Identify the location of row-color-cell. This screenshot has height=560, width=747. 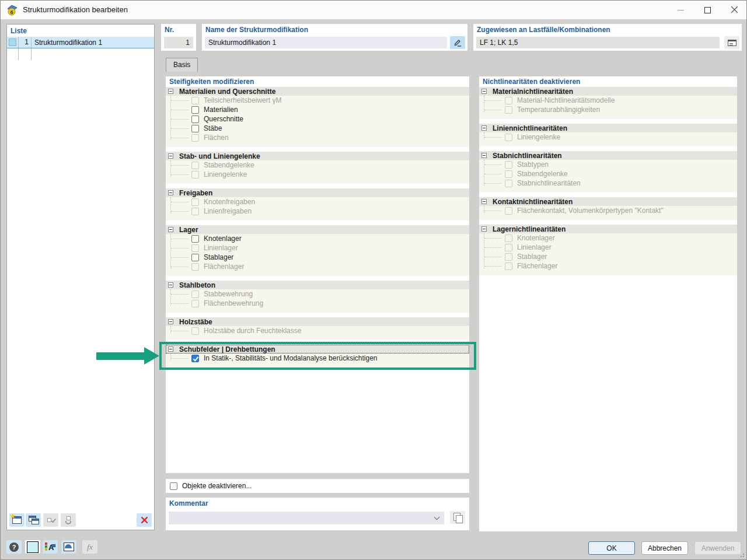
(13, 54).